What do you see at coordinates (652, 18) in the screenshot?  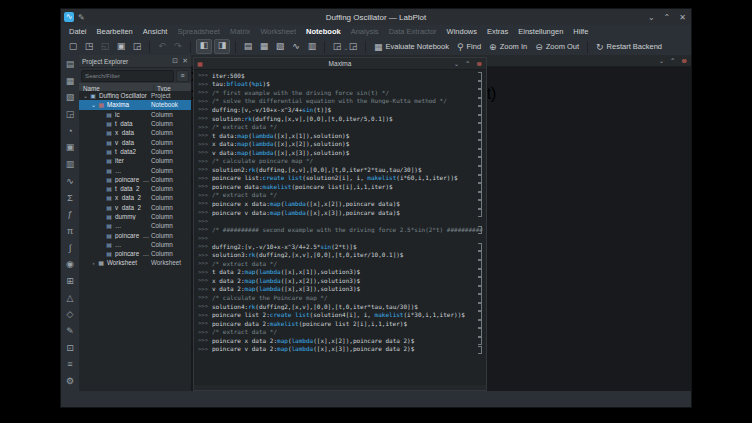 I see `minimize-button: ⌄` at bounding box center [652, 18].